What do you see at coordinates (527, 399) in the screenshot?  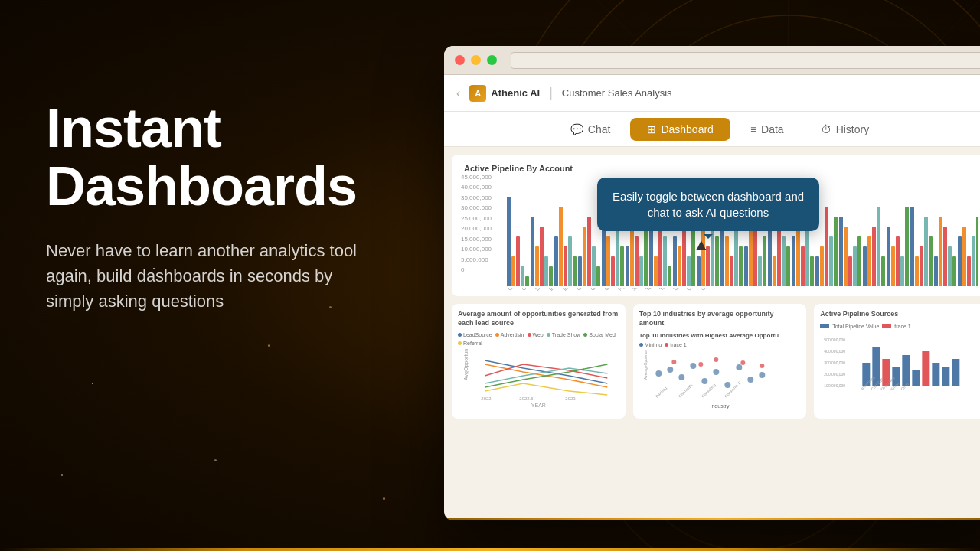 I see `svg-text: 2022.5` at bounding box center [527, 399].